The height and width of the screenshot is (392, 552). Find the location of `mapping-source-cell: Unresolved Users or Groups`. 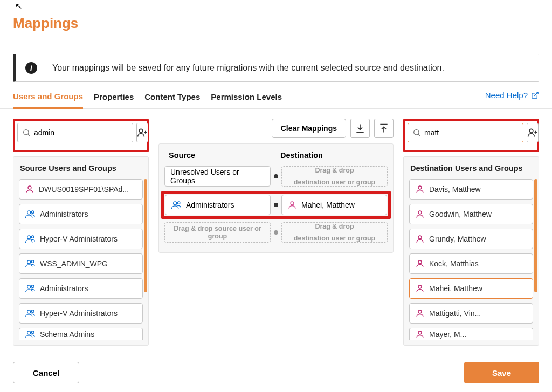

mapping-source-cell: Unresolved Users or Groups is located at coordinates (218, 176).